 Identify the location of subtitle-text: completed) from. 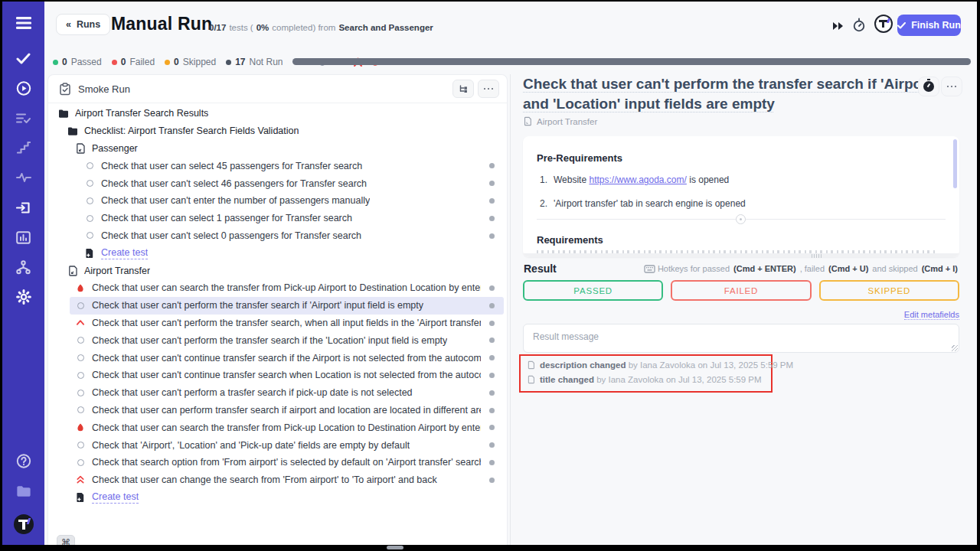
(303, 28).